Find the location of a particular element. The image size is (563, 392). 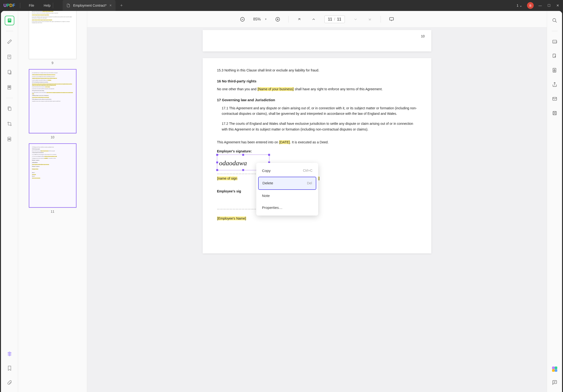

section-16-body: No one other than you and [Name of your … is located at coordinates (317, 89).